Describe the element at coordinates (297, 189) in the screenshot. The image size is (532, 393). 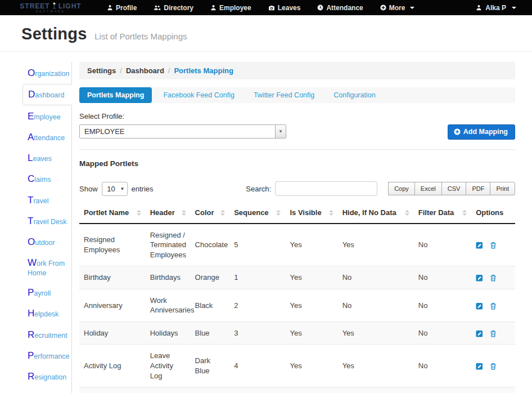
I see `table-controls: Show 10 ▼ entries Search: Copy Excel` at that location.